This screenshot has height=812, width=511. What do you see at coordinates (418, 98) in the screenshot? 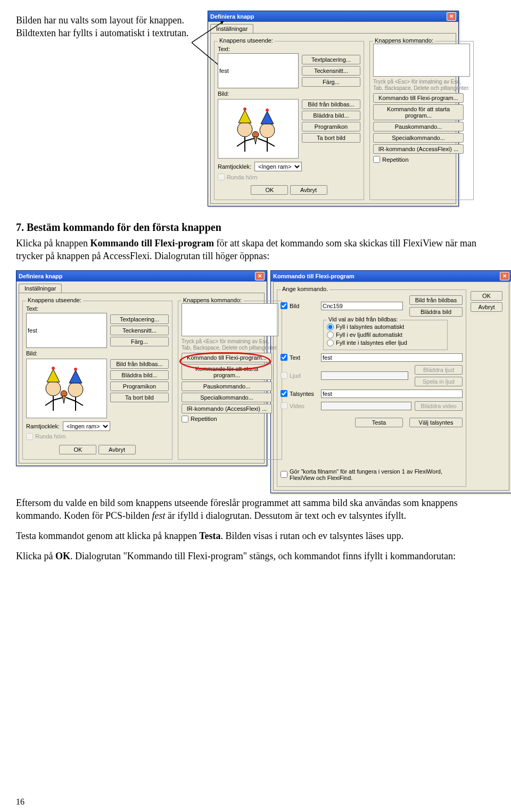
I see `kommando-flexi-button: Kommando till Flexi-program...` at bounding box center [418, 98].